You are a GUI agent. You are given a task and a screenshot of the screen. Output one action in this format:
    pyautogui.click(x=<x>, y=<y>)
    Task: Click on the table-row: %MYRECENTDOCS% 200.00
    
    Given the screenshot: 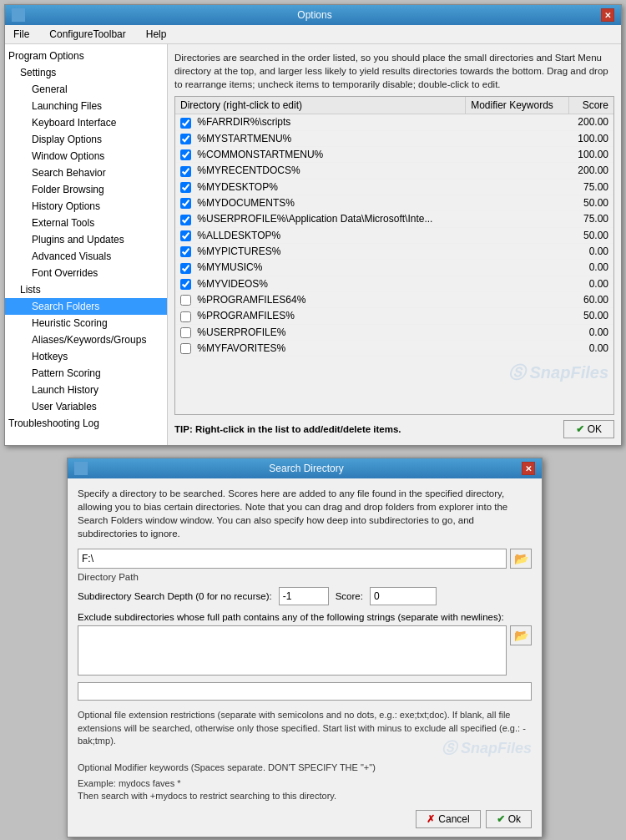 What is the action you would take?
    pyautogui.click(x=394, y=170)
    